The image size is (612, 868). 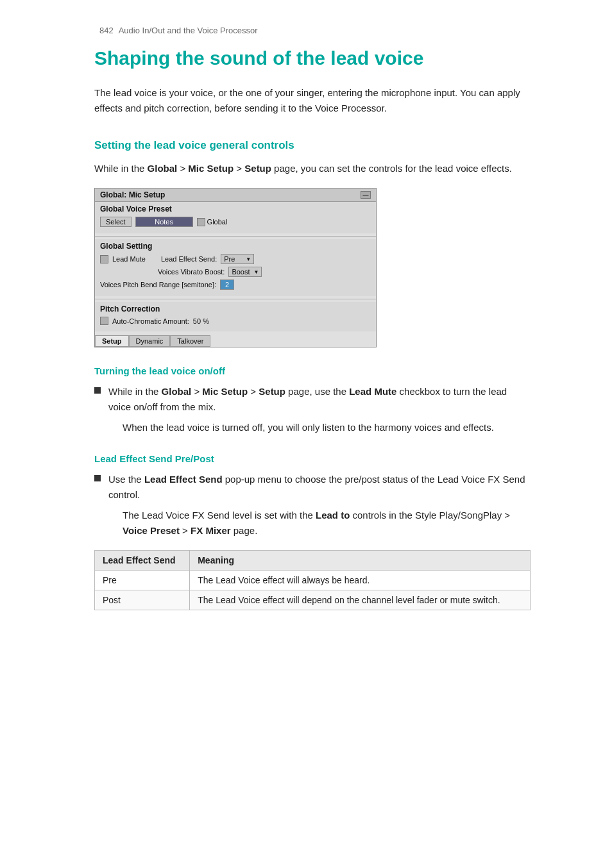 What do you see at coordinates (151, 321) in the screenshot?
I see `auto-chromatic-label: Auto-Chromatic Amount:` at bounding box center [151, 321].